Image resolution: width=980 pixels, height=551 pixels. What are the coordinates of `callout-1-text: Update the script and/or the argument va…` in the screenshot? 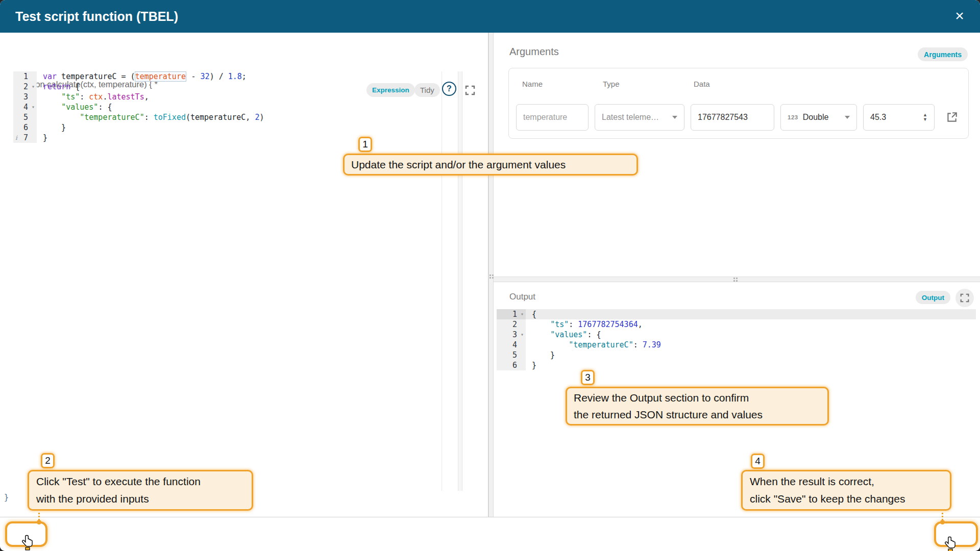 It's located at (491, 164).